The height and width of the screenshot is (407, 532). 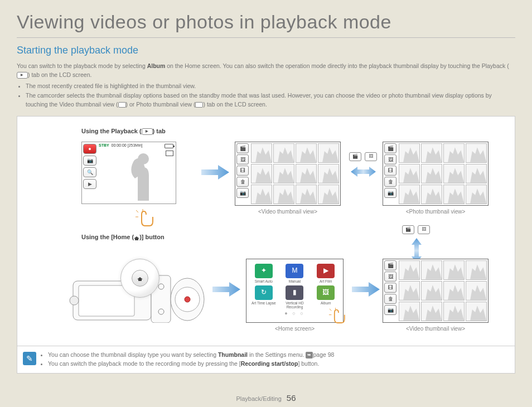 What do you see at coordinates (270, 100) in the screenshot?
I see `intro-bullet-2: The camcorder selects the thumbnail disp…` at bounding box center [270, 100].